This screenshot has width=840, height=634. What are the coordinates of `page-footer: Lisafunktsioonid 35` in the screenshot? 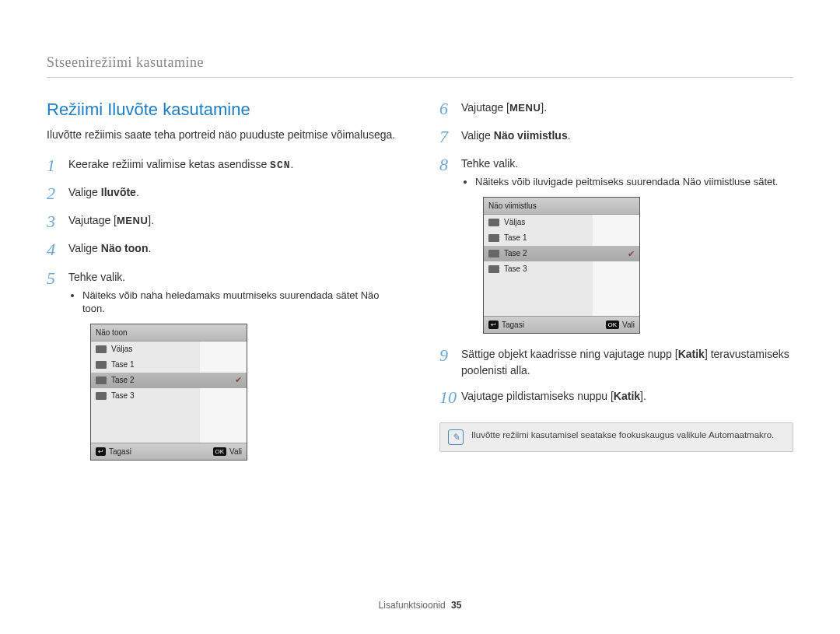 It's located at (420, 605).